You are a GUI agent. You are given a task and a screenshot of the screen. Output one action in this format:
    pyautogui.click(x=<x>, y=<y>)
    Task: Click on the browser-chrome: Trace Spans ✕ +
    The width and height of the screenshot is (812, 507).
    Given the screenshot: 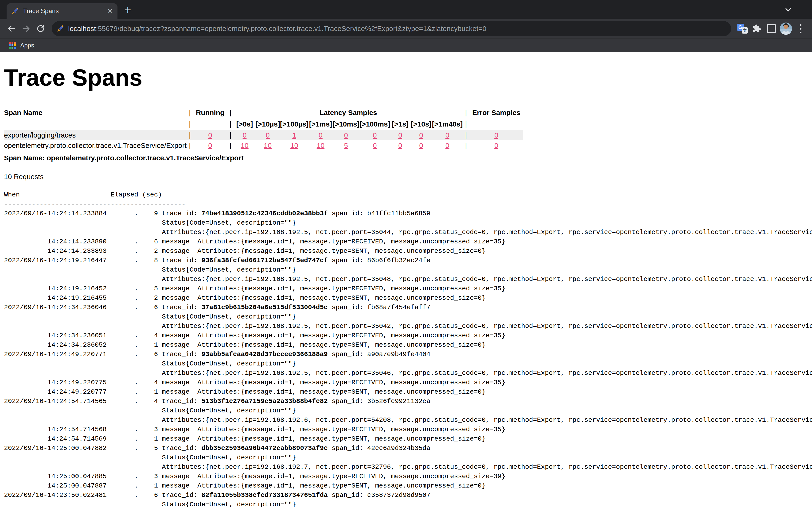 What is the action you would take?
    pyautogui.click(x=406, y=26)
    